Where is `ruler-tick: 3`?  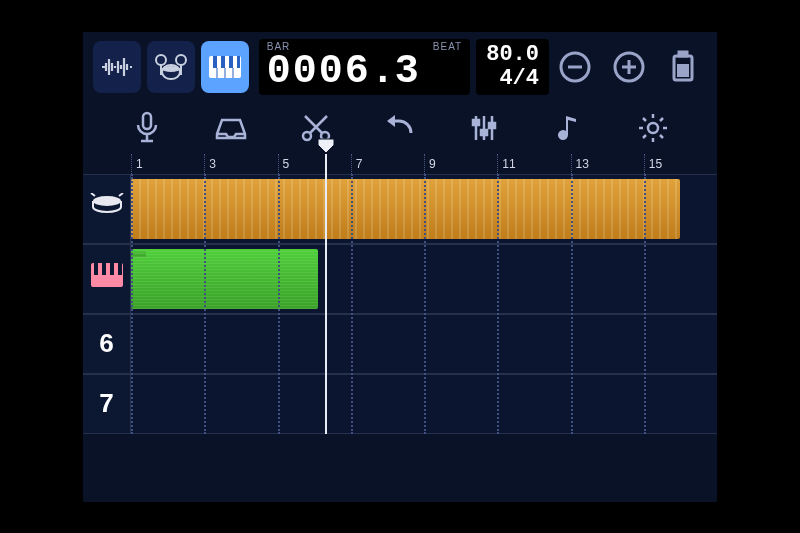 ruler-tick: 3 is located at coordinates (210, 164).